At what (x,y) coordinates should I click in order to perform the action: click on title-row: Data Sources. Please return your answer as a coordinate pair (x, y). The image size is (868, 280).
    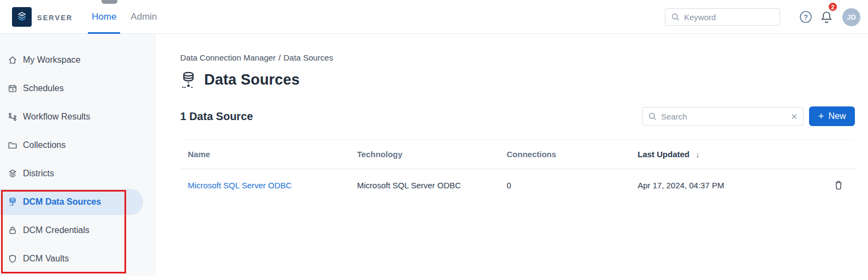
    Looking at the image, I should click on (240, 80).